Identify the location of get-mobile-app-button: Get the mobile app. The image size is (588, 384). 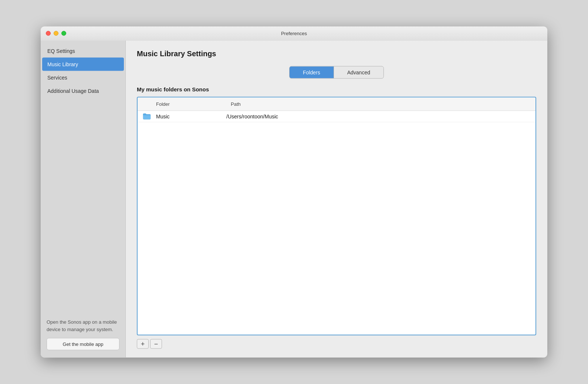
(83, 344).